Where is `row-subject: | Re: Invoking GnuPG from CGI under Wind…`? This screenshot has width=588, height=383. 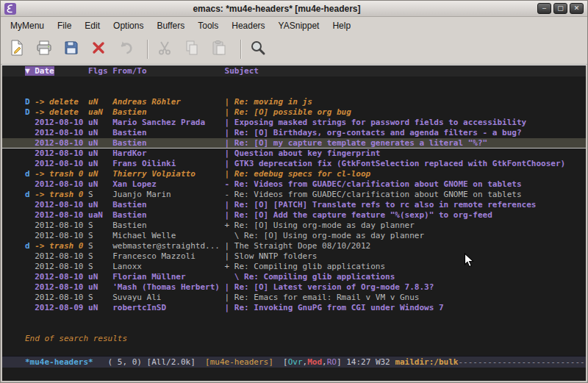
row-subject: | Re: Invoking GnuPG from CGI under Wind… is located at coordinates (334, 307).